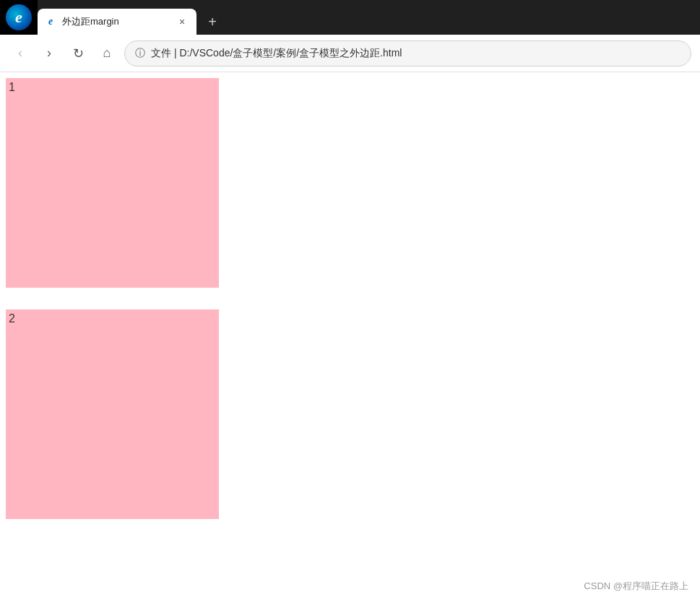 The image size is (700, 600). What do you see at coordinates (116, 22) in the screenshot?
I see `tab-title: 外边距margin` at bounding box center [116, 22].